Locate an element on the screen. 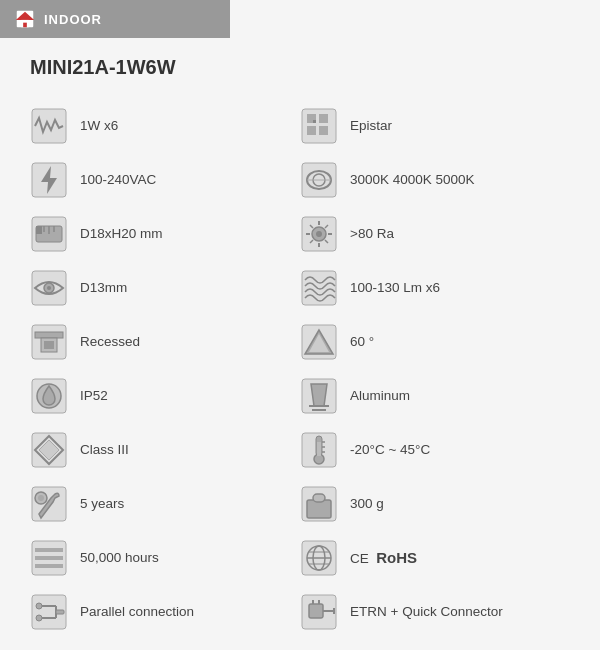 Image resolution: width=600 pixels, height=650 pixels. warranty-icon is located at coordinates (49, 504).